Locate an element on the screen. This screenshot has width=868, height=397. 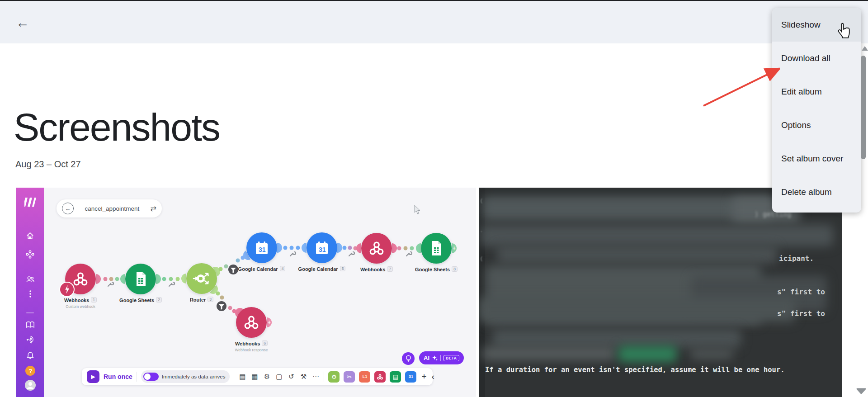
terminal-bottom-line: If a duration for an event isn't specifi… is located at coordinates (635, 370).